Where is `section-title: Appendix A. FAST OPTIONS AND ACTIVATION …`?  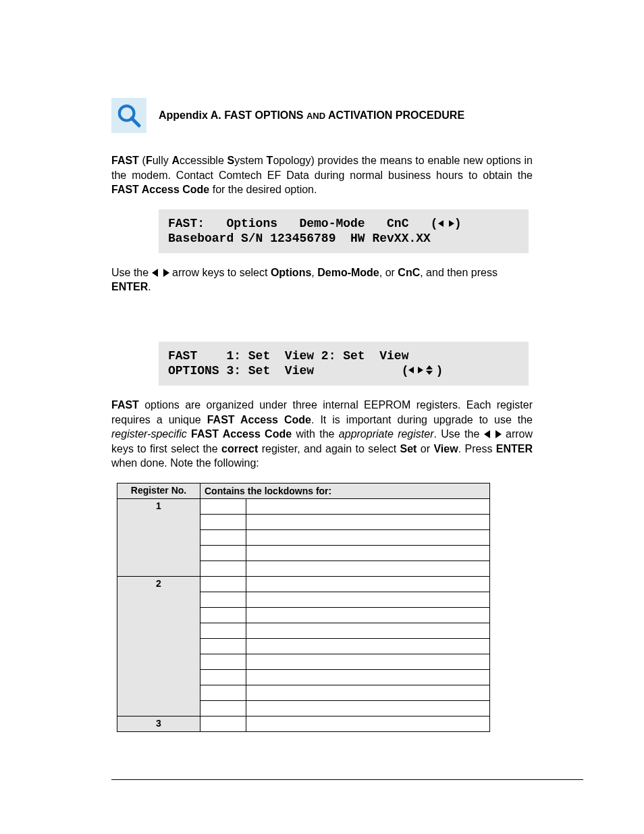
section-title: Appendix A. FAST OPTIONS AND ACTIVATION … is located at coordinates (312, 115).